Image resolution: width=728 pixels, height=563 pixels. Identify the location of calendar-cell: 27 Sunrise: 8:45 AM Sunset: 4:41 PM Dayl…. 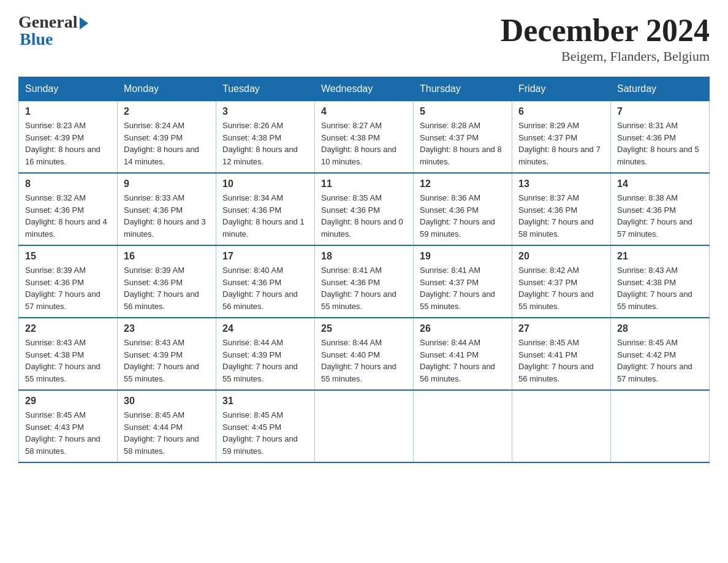
(561, 354).